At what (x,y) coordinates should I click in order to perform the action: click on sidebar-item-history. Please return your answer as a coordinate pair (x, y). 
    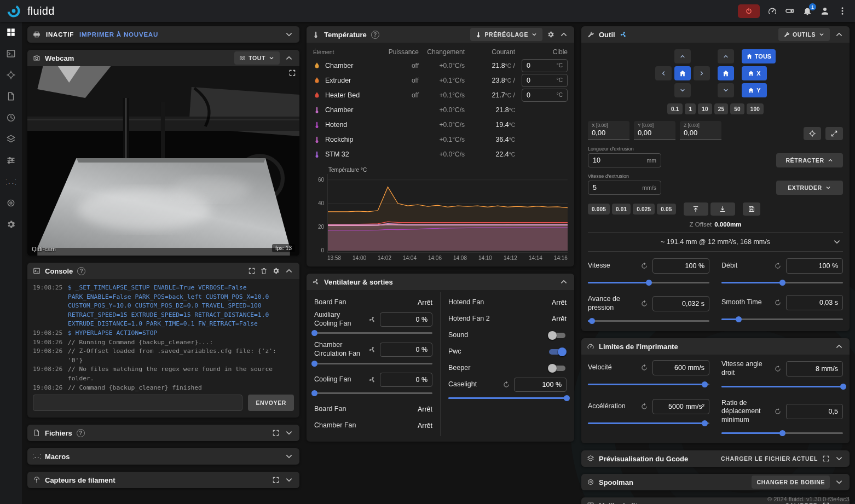
    Looking at the image, I should click on (11, 118).